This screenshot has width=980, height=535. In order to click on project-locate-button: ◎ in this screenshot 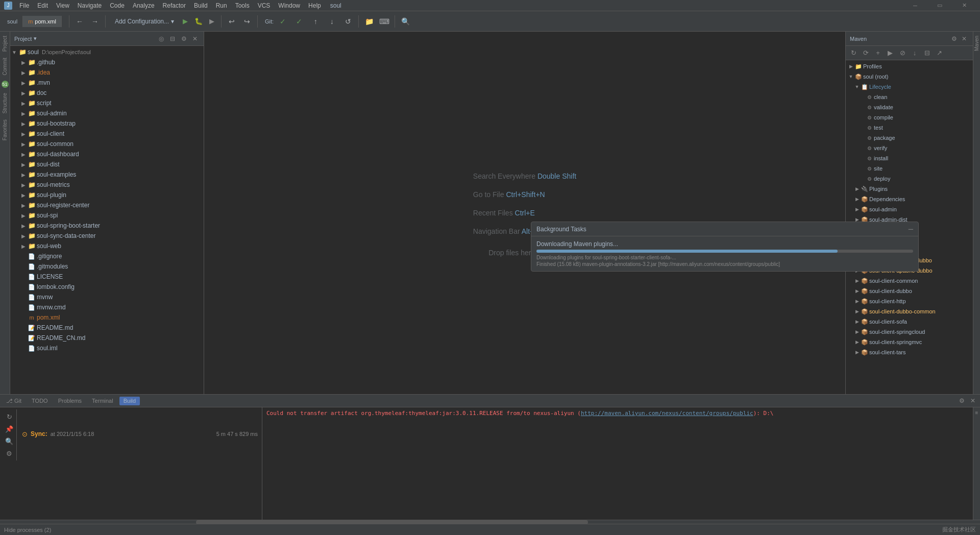, I will do `click(161, 39)`.